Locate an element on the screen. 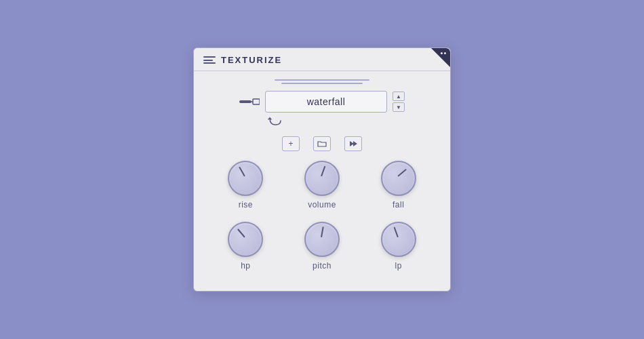 The width and height of the screenshot is (644, 339). snake-icon is located at coordinates (275, 122).